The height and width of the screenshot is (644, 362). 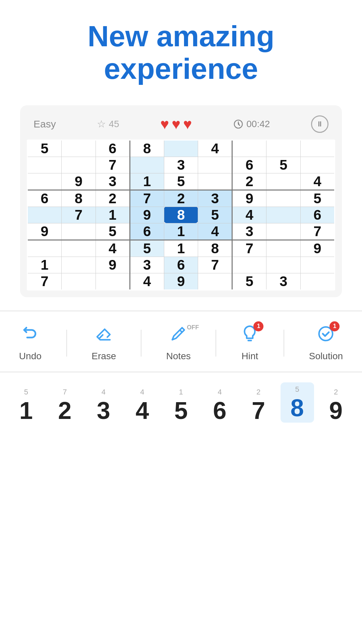 I want to click on cell-6-2: 4, so click(x=113, y=248).